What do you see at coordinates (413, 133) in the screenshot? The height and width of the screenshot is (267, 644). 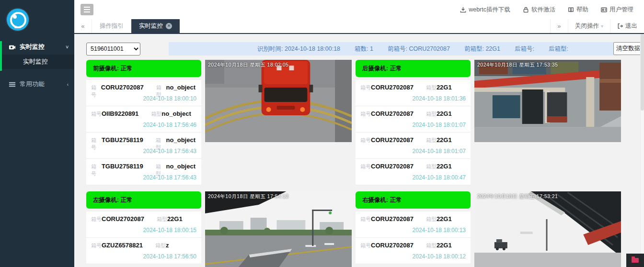 I see `rear-camera-record-list: 箱号 CORU2702087 箱型 22G1 2024-10-18 18:01:…` at bounding box center [413, 133].